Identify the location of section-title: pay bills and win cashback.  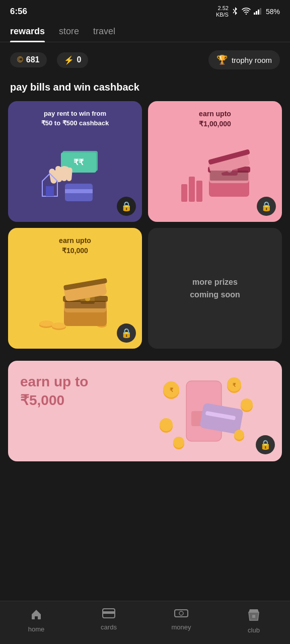
(145, 90).